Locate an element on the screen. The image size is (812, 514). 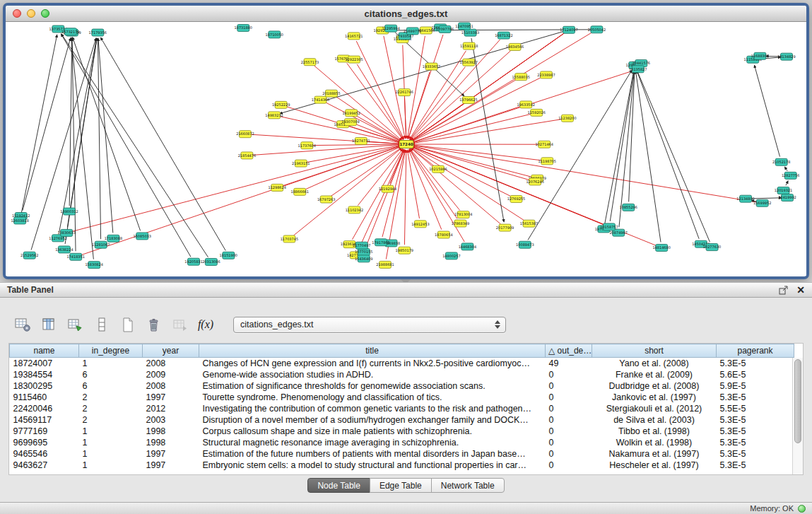
table-cell: 14569117 is located at coordinates (45, 420).